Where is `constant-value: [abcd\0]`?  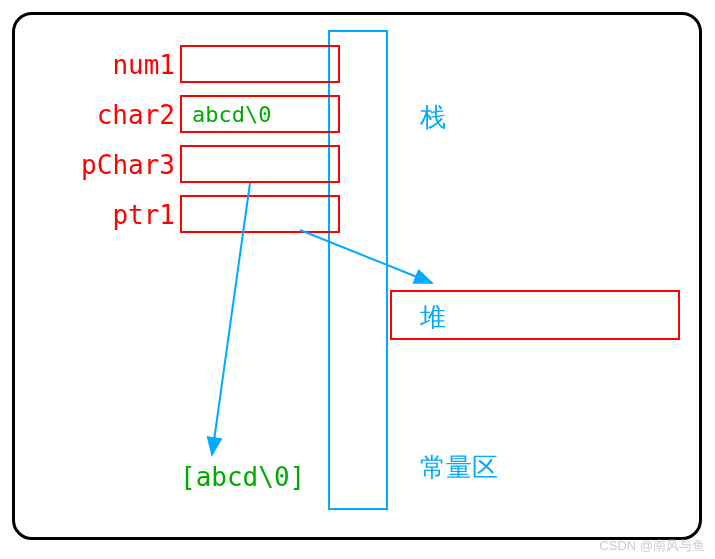
constant-value: [abcd\0] is located at coordinates (242, 477).